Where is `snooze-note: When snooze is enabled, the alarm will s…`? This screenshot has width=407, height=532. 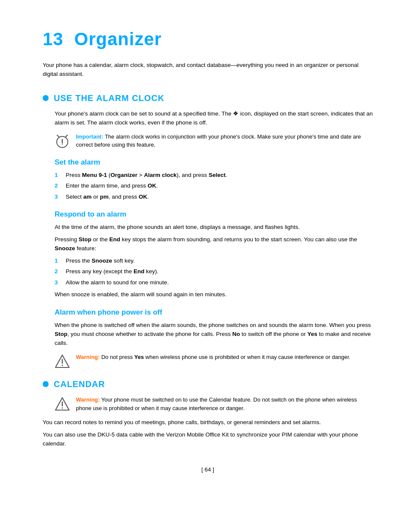 snooze-note: When snooze is enabled, the alarm will s… is located at coordinates (214, 295).